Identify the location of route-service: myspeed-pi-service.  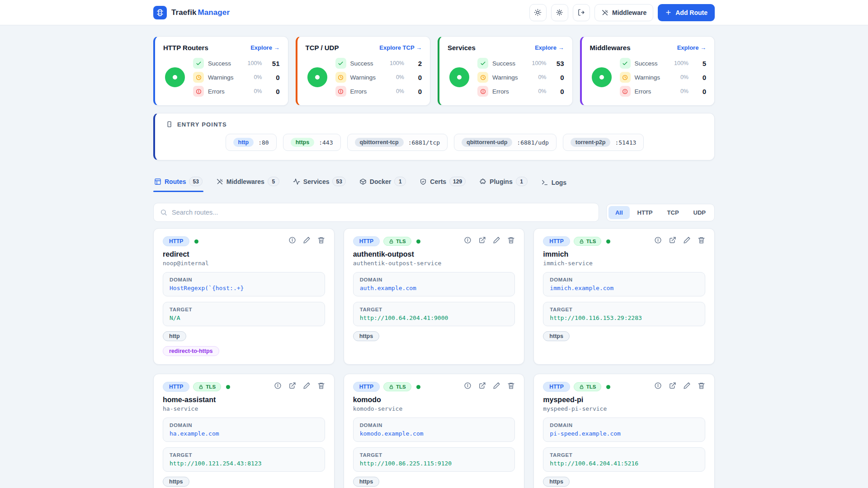
(624, 408).